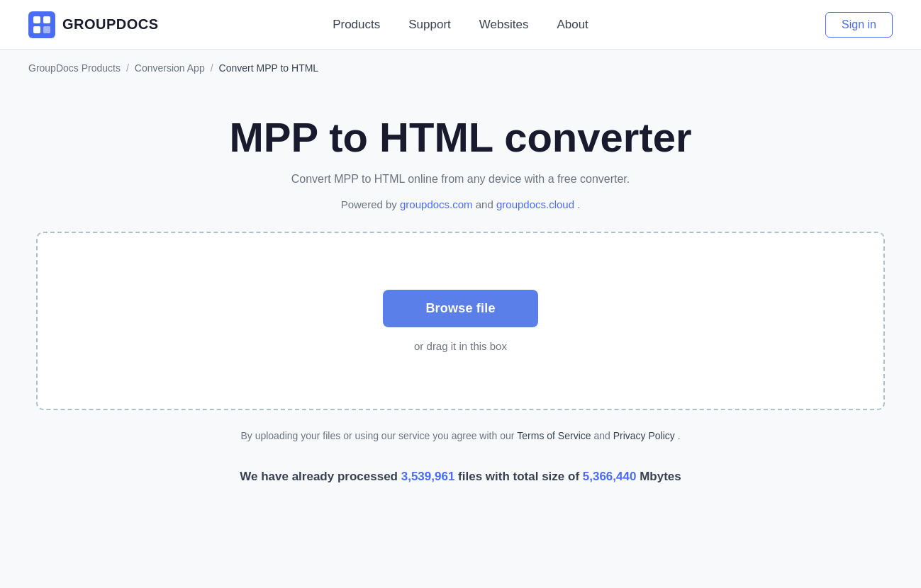 Image resolution: width=921 pixels, height=588 pixels. What do you see at coordinates (460, 137) in the screenshot?
I see `page-title: MPP to HTML converter` at bounding box center [460, 137].